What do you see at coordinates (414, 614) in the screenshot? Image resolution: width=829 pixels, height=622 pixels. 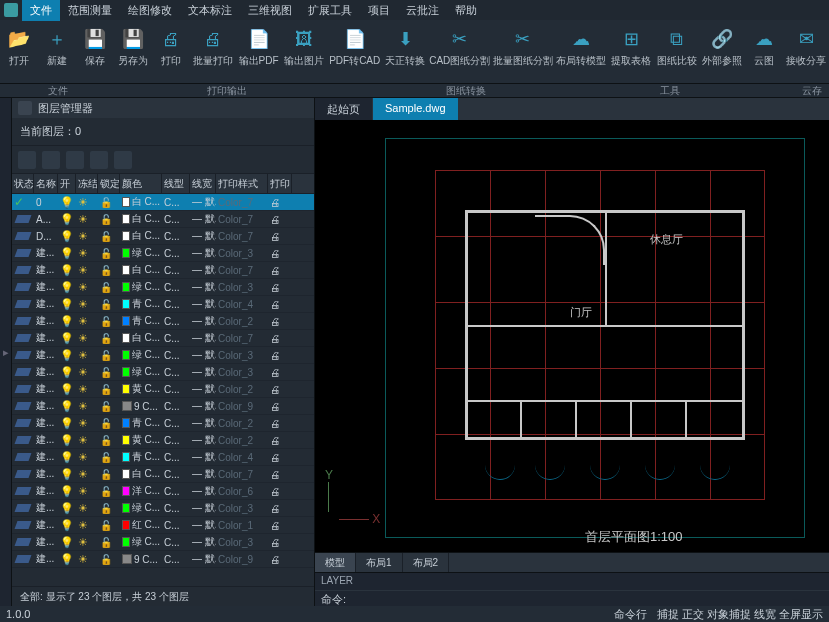 I see `status-bar: 1.0.0 命令行 捕捉 正交 对象捕捉 线宽 全屏显示` at bounding box center [414, 614].